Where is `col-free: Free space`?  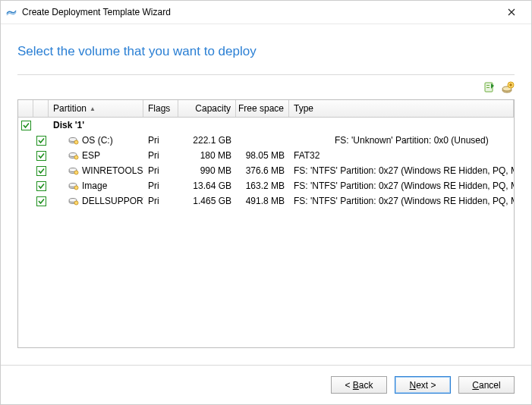
col-free: Free space is located at coordinates (263, 108).